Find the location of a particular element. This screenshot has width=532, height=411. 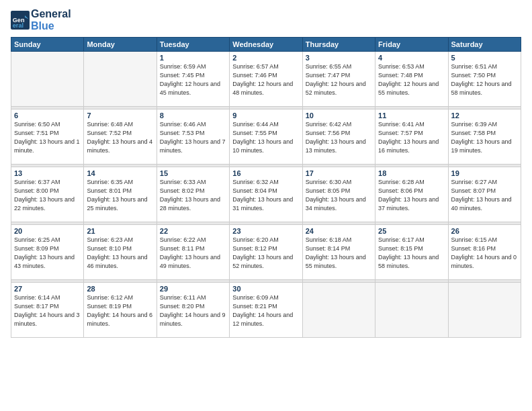

day-number: 8 is located at coordinates (193, 116).